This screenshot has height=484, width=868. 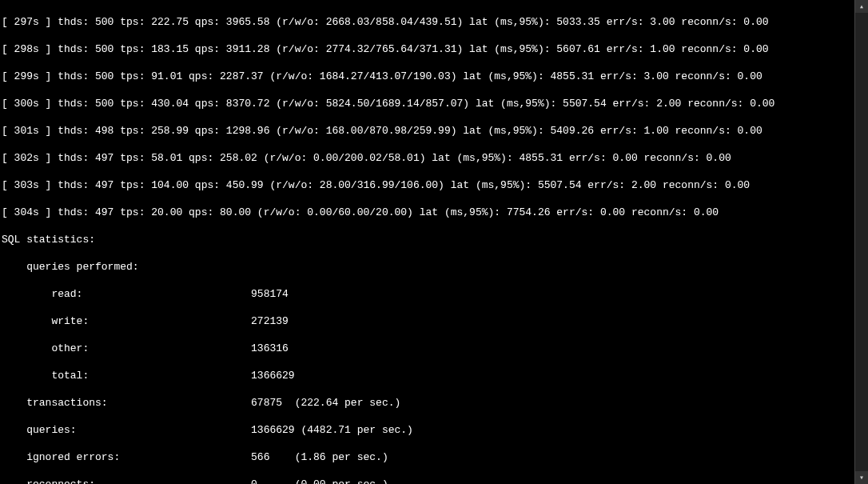 I want to click on stat-line: reconnects: 0 (0.00 per sec.), so click(x=435, y=481).